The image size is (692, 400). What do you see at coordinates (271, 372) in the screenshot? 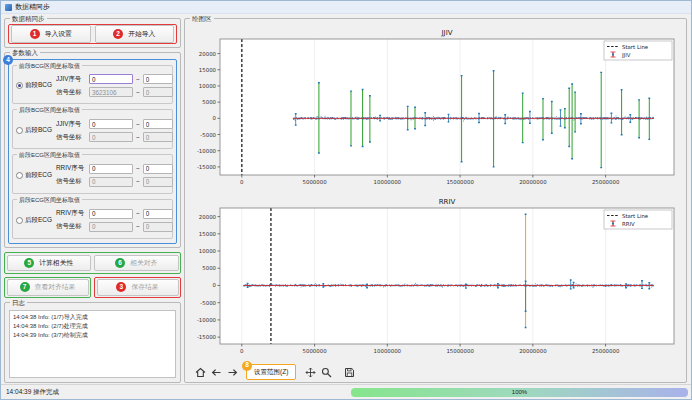
I see `set-range-button: 8 设置范围(Z)` at bounding box center [271, 372].